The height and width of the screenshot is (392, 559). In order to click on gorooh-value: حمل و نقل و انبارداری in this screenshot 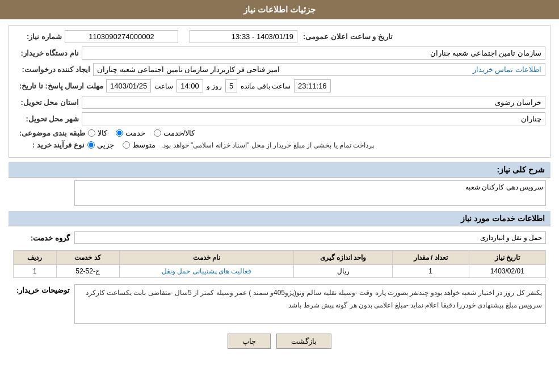, I will do `click(310, 238)`.